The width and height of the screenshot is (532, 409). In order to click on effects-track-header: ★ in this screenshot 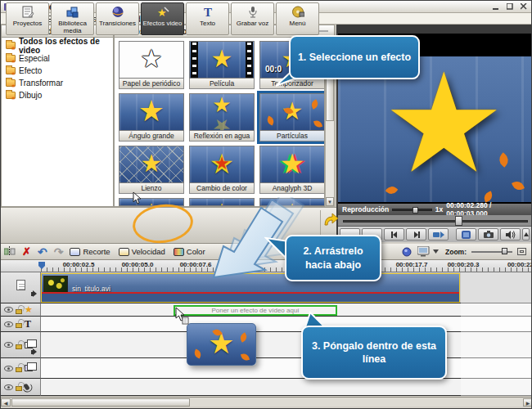, I will do `click(21, 310)`.